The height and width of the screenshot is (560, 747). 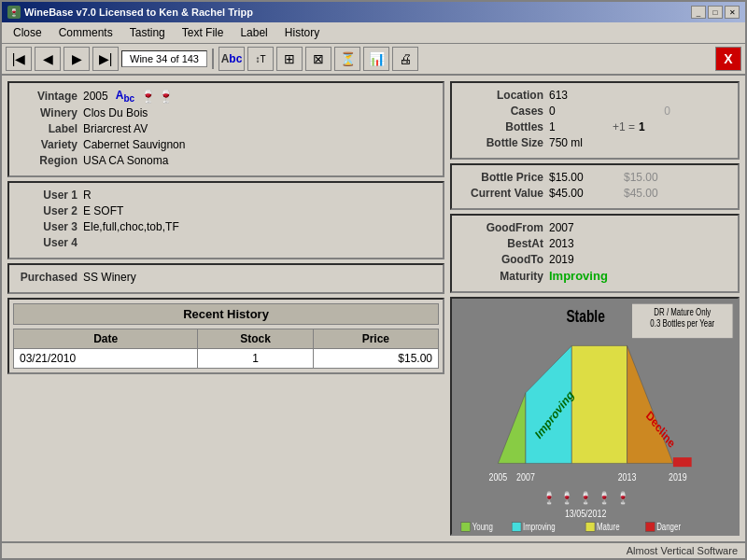 I want to click on region-value: USA CA Sonoma, so click(x=125, y=161).